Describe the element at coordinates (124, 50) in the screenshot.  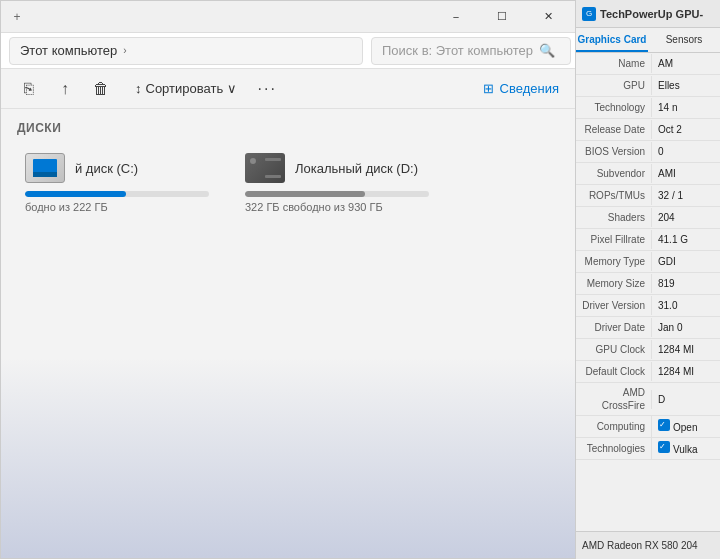
I see `address-chevron-icon: ›` at that location.